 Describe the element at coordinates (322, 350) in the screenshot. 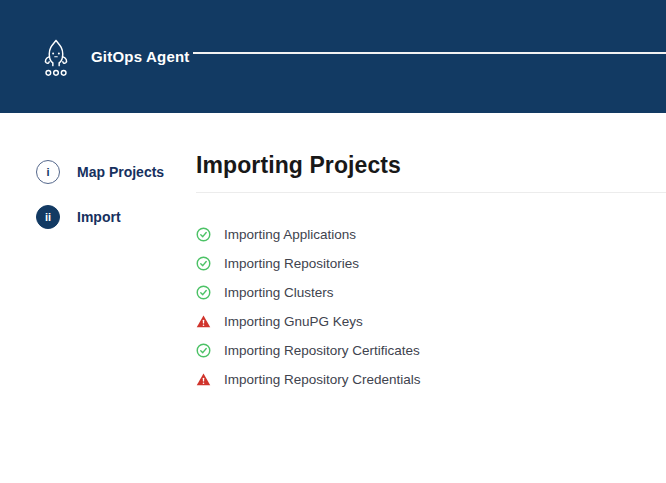

I see `status-label: Importing Repository Certificates` at that location.